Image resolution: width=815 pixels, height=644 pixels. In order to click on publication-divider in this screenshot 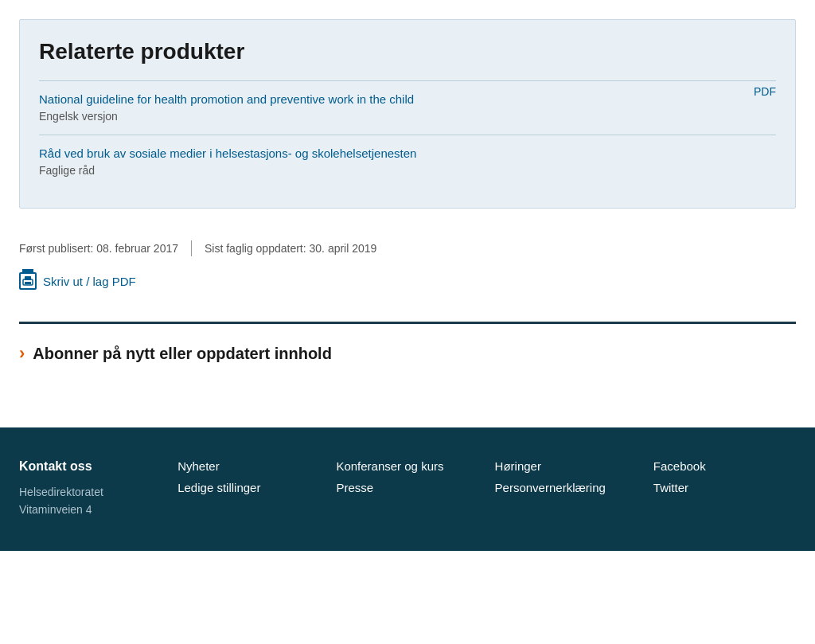, I will do `click(191, 248)`.